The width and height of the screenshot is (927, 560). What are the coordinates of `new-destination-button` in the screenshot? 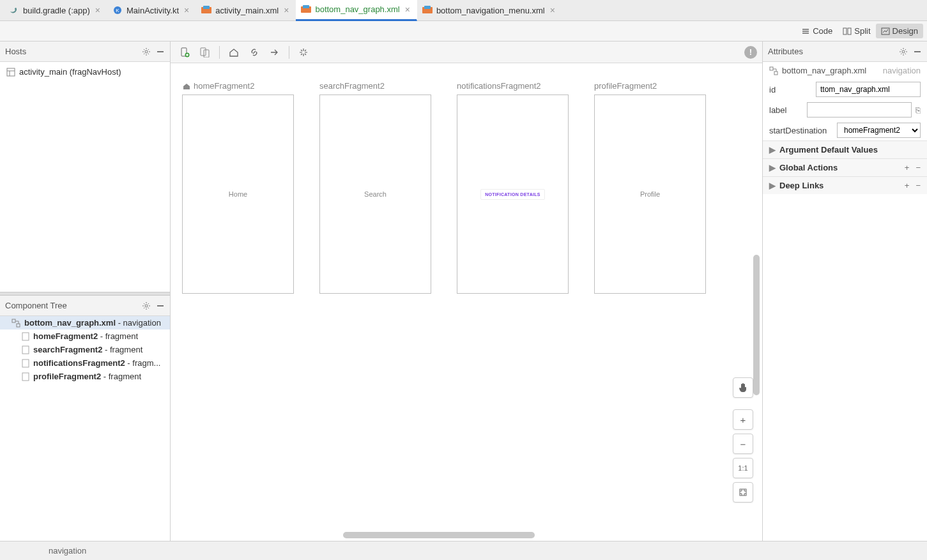 It's located at (185, 52).